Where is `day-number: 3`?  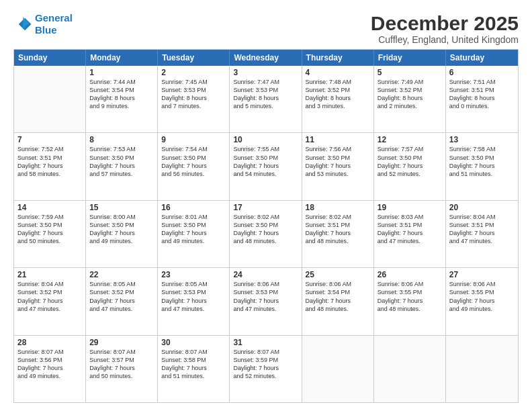
day-number: 3 is located at coordinates (265, 73).